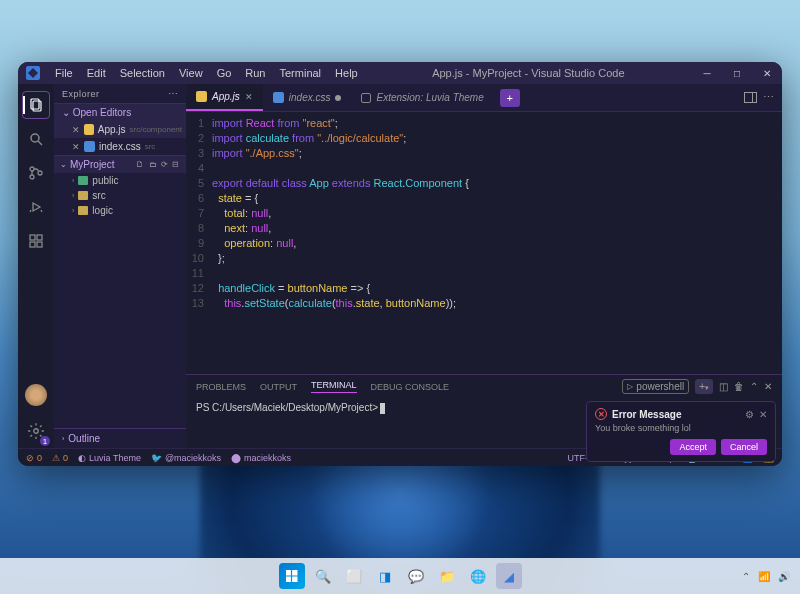  What do you see at coordinates (707, 74) in the screenshot?
I see `minimize-button: ─` at bounding box center [707, 74].